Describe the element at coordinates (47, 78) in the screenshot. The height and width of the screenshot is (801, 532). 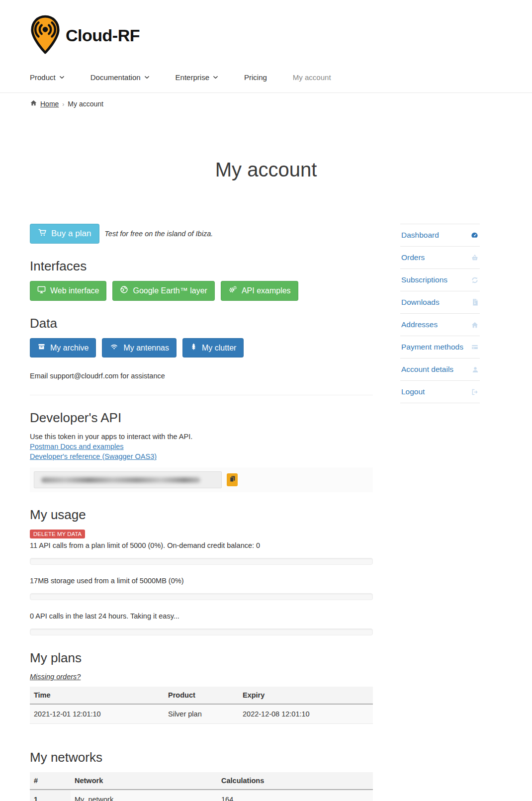
I see `nav-item-product: Product` at that location.